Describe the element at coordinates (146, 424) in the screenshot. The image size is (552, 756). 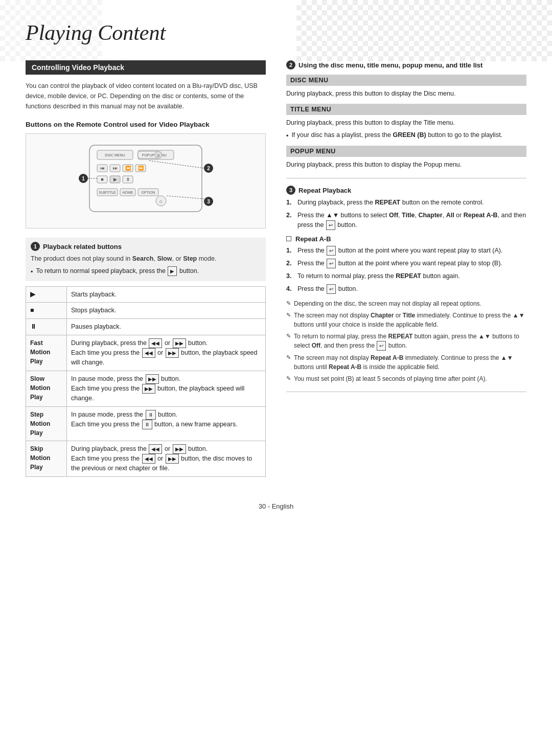
I see `table-row: StepMotionPlay In pause mode, press the …` at that location.